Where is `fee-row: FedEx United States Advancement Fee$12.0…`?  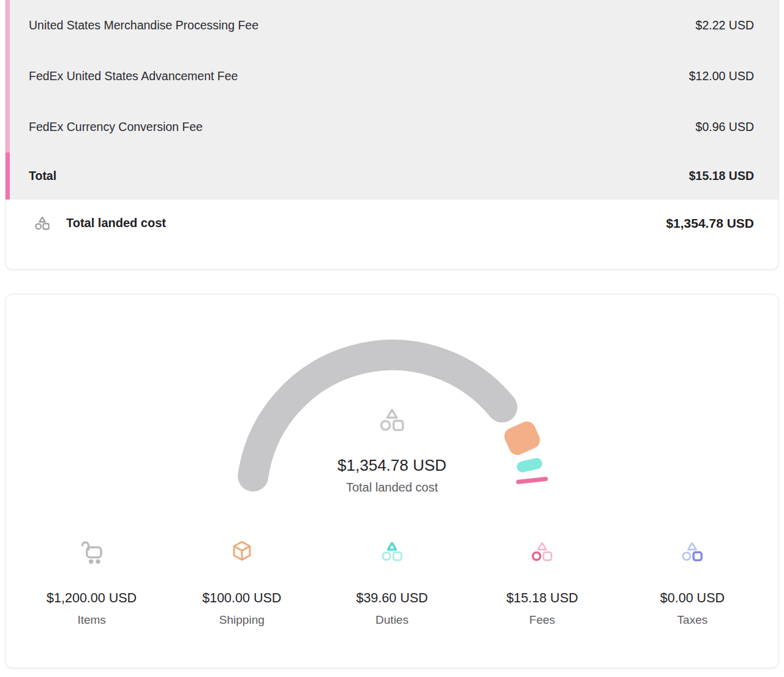 fee-row: FedEx United States Advancement Fee$12.0… is located at coordinates (392, 76).